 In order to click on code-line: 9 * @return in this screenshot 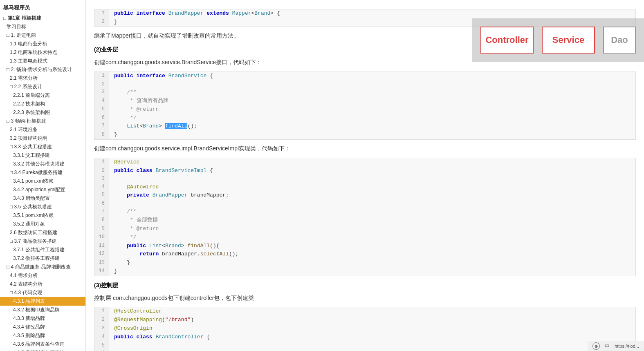, I will do `click(365, 229)`.